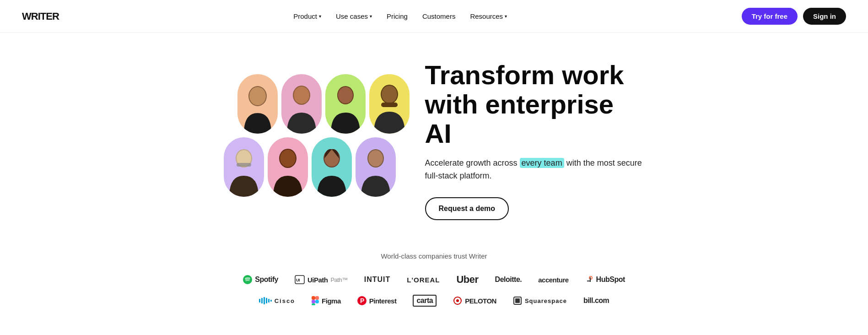 This screenshot has width=868, height=335. Describe the element at coordinates (518, 301) in the screenshot. I see `squarespace-icon` at that location.